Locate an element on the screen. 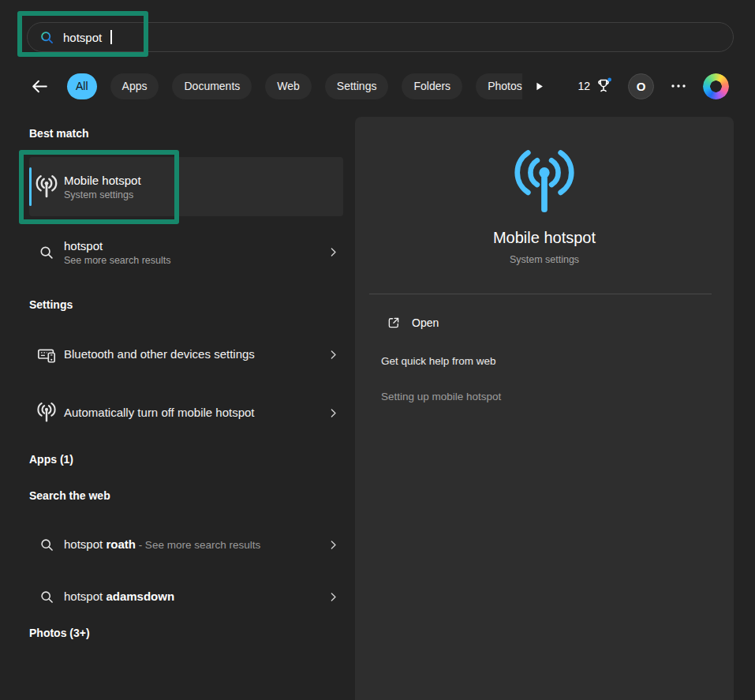  result-title: Automatically turn off mobile hotspot is located at coordinates (166, 413).